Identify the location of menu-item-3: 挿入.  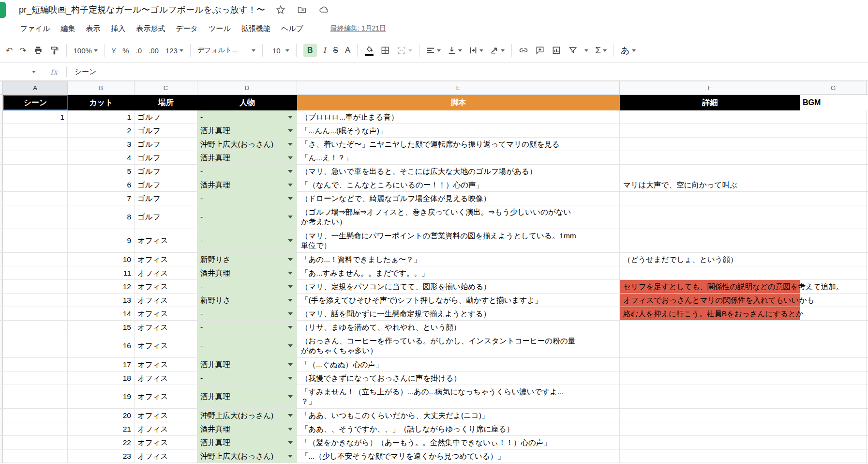
(118, 29).